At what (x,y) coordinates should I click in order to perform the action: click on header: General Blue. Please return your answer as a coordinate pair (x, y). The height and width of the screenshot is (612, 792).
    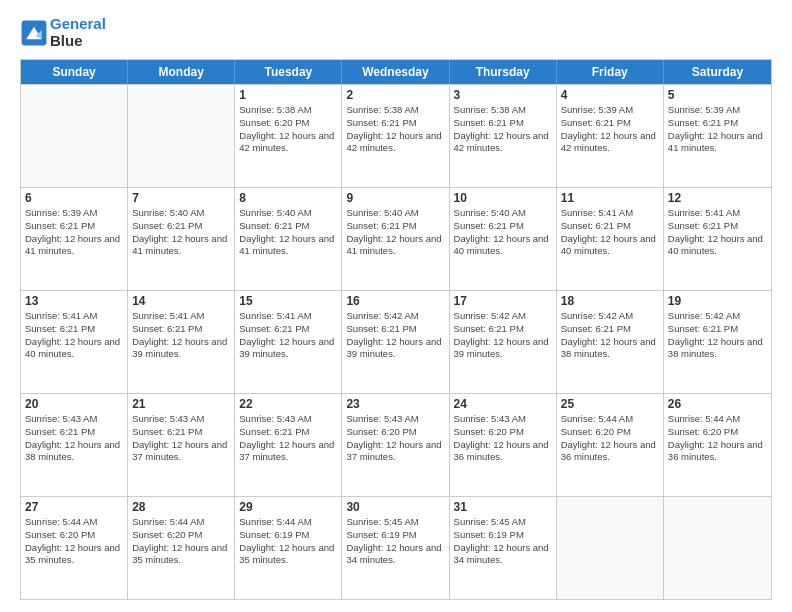
    Looking at the image, I should click on (396, 32).